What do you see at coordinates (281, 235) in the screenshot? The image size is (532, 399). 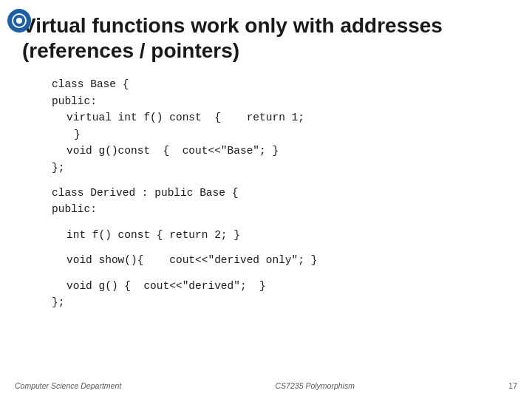 I see `derived-method1: int f() const { return 2; }` at bounding box center [281, 235].